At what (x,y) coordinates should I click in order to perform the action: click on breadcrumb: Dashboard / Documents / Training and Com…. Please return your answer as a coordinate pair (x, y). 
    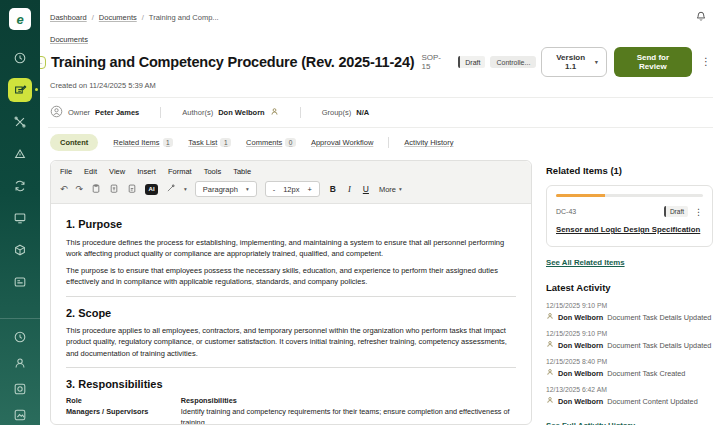
    Looking at the image, I should click on (380, 12).